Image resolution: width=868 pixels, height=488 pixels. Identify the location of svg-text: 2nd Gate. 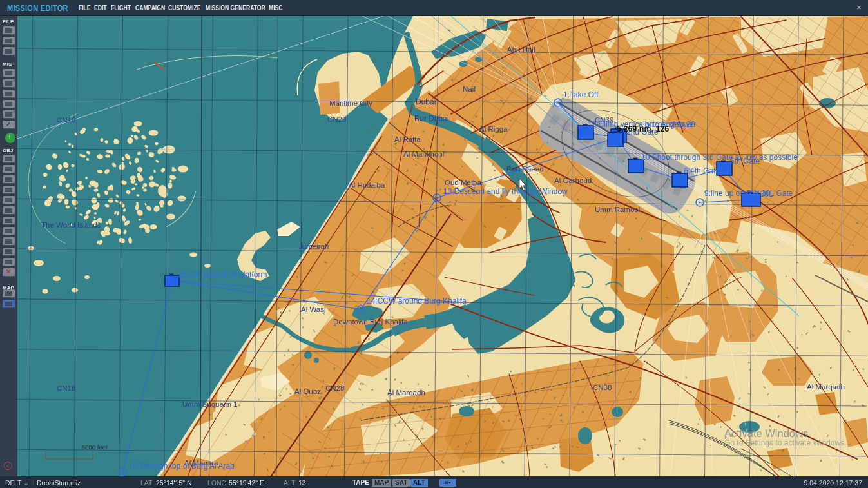
(642, 132).